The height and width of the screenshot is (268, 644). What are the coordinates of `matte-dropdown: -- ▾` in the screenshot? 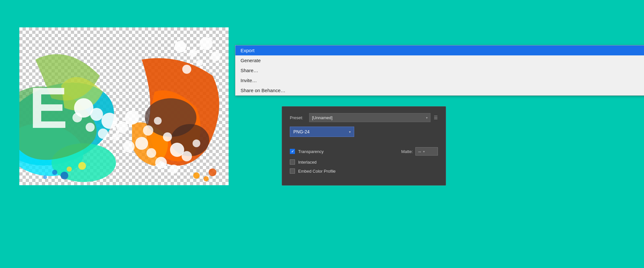 It's located at (427, 151).